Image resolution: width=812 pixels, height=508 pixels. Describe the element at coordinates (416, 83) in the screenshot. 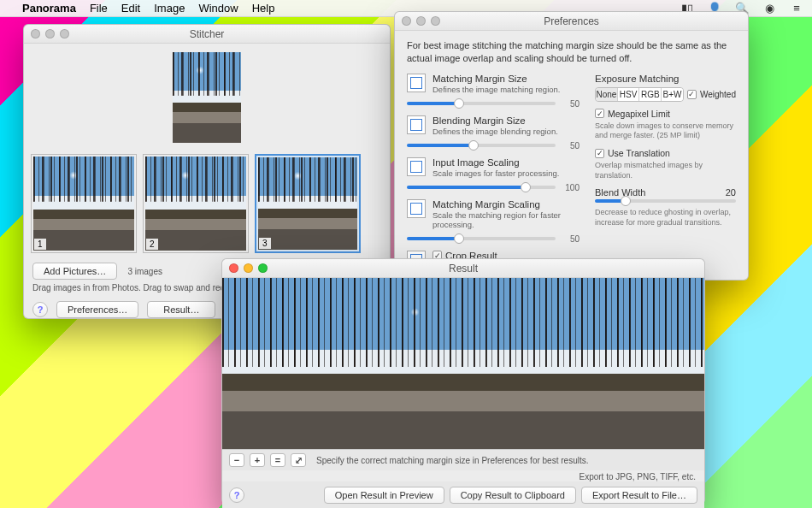

I see `margin-size-icon` at that location.